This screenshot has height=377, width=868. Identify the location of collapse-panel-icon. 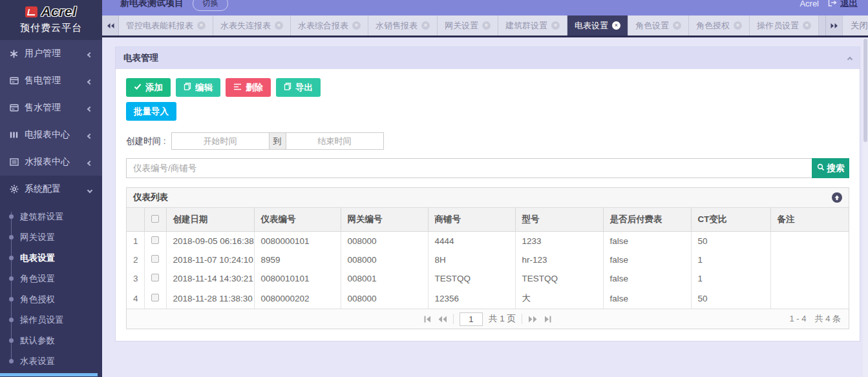
(850, 58).